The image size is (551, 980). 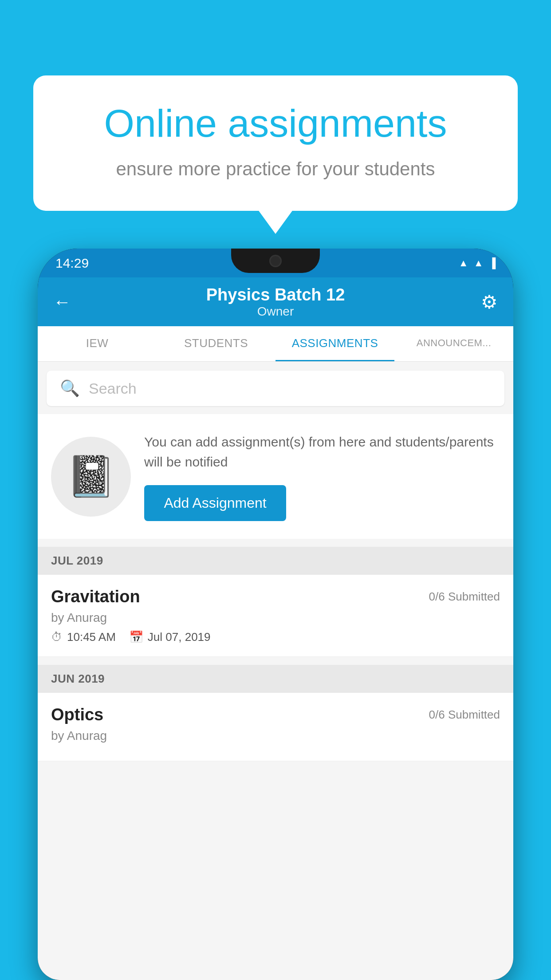 What do you see at coordinates (276, 123) in the screenshot?
I see `speech-bubble-title: Online assignments` at bounding box center [276, 123].